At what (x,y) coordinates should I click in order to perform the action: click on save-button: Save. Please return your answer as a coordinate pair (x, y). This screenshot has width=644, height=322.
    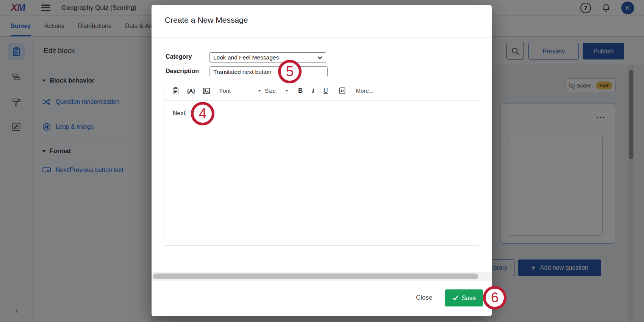
    Looking at the image, I should click on (464, 298).